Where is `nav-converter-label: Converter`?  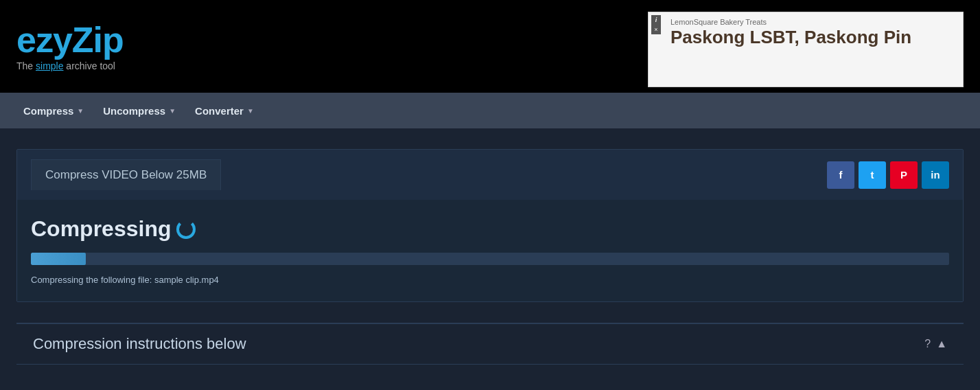
nav-converter-label: Converter is located at coordinates (220, 111).